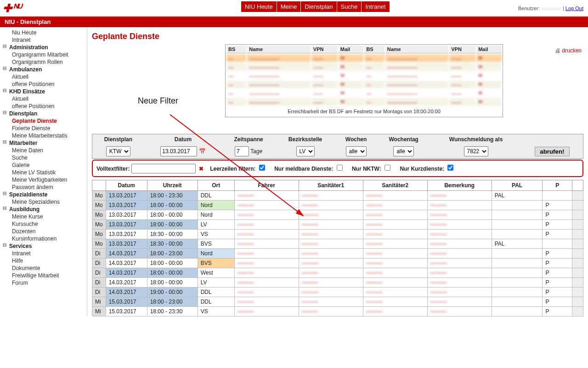 This screenshot has width=588, height=368. I want to click on table-row: Di14.03.201718:00 - 00:00LV————————————P, so click(338, 282).